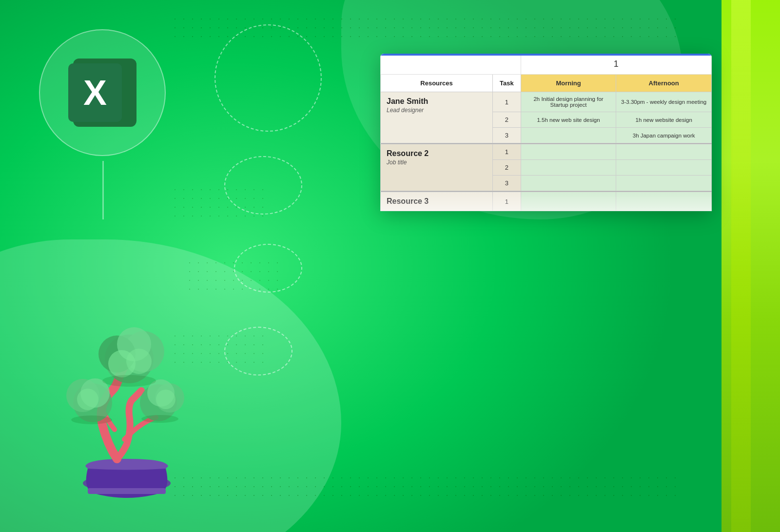 The width and height of the screenshot is (780, 532). I want to click on resource-name: Resource 2, so click(437, 154).